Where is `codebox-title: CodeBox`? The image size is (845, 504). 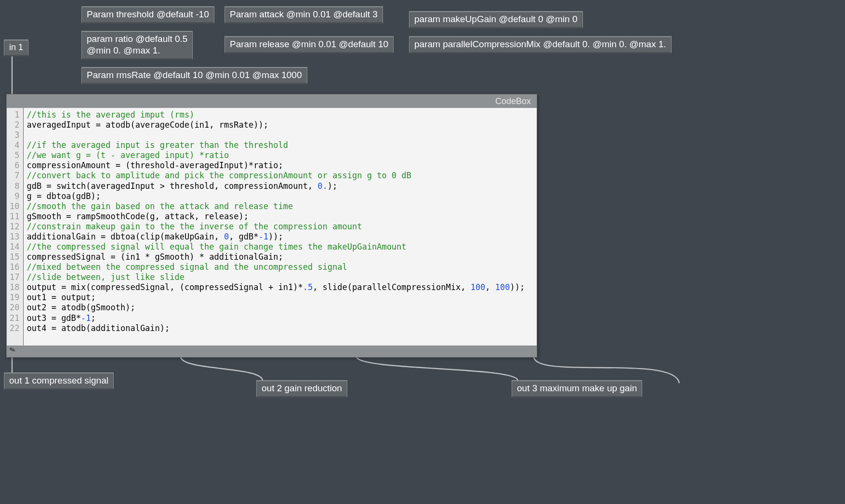
codebox-title: CodeBox is located at coordinates (272, 101).